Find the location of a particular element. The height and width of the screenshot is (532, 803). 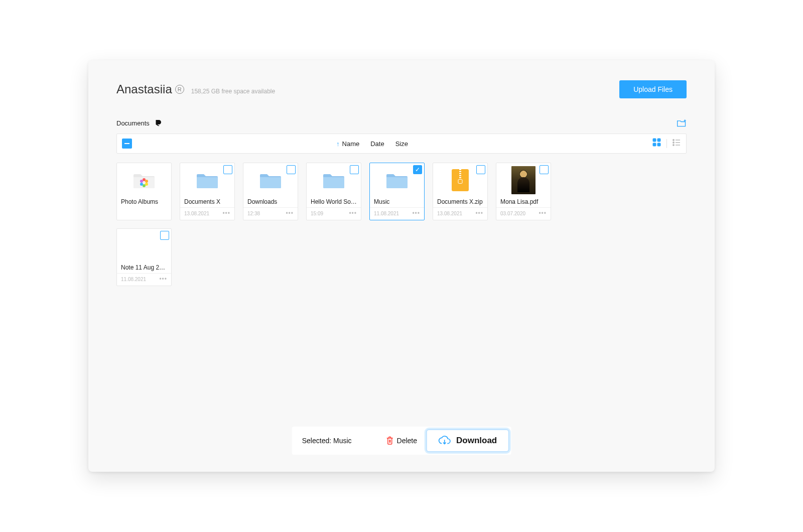

header-left: Anastasiia R 158,25 GB free space availa… is located at coordinates (196, 89).